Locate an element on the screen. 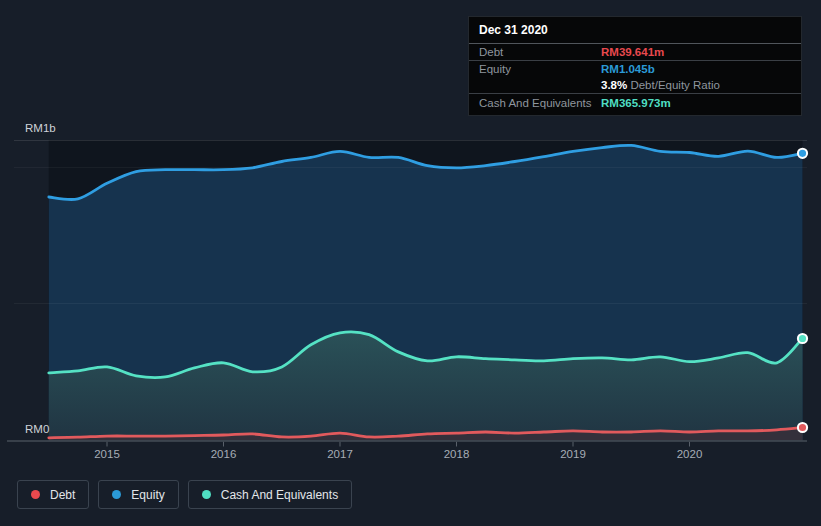  tooltip-cash-value: RM365.973m is located at coordinates (636, 103).